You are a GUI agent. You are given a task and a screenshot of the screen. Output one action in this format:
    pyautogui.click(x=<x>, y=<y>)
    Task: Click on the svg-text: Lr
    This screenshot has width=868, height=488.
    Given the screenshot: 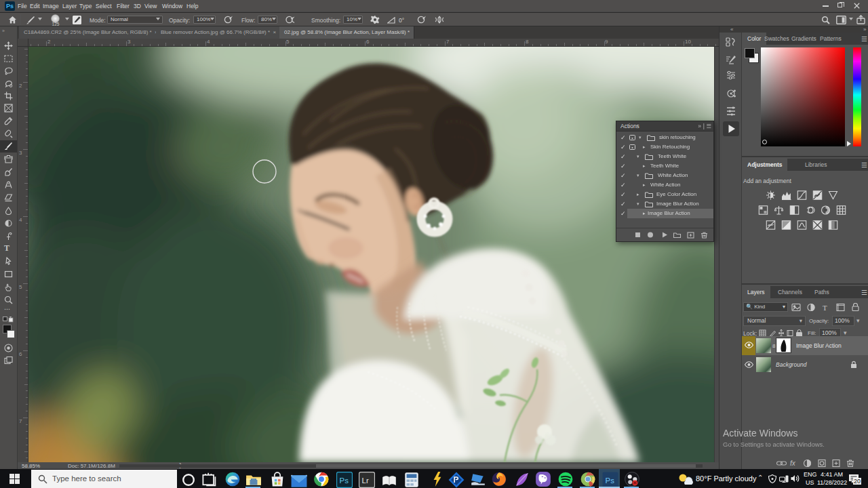 What is the action you would take?
    pyautogui.click(x=366, y=481)
    